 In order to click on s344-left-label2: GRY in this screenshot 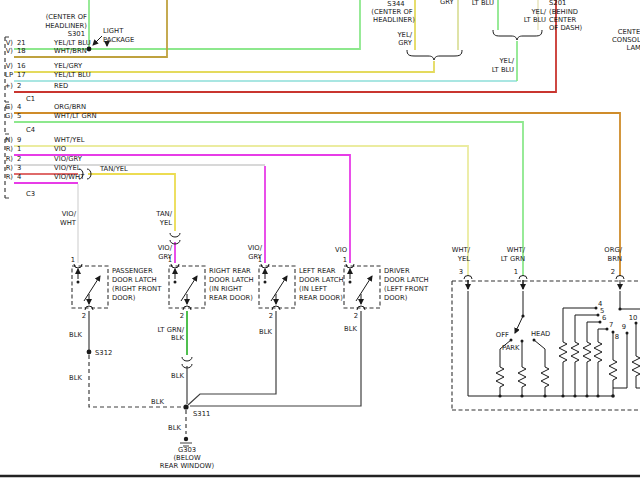, I will do `click(406, 43)`.